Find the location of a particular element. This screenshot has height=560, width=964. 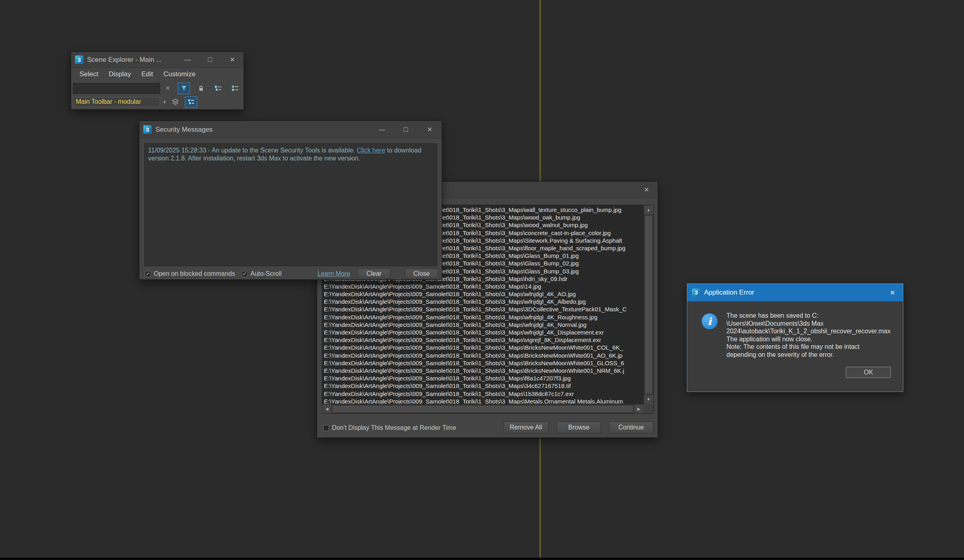

hierarchy-icon is located at coordinates (218, 88).